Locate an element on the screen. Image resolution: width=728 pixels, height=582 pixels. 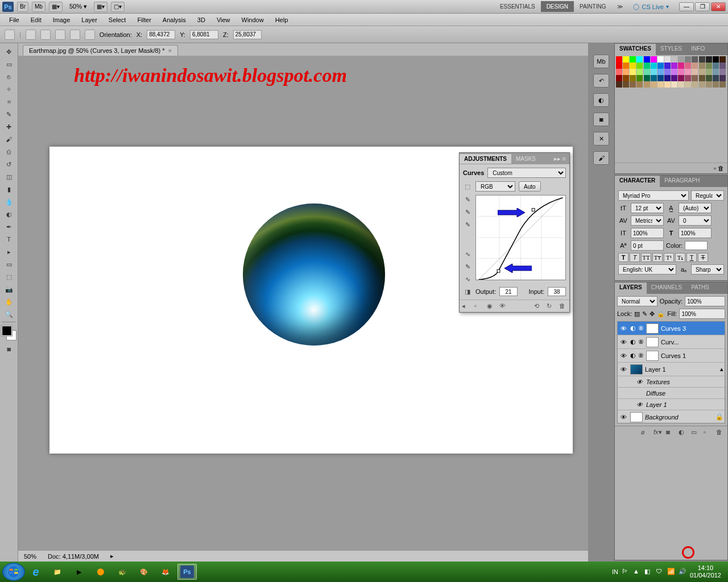
doc-size-status: Doc: 4,11M/3,00M is located at coordinates (73, 556).